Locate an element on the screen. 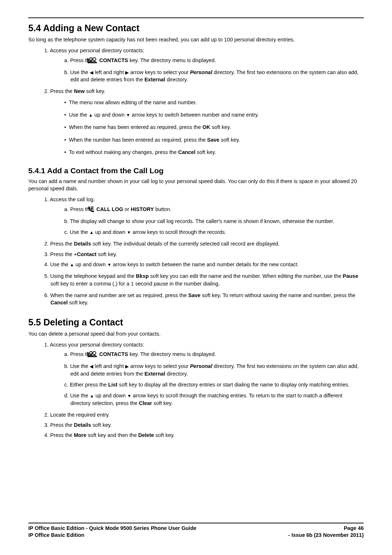 The height and width of the screenshot is (555, 392). step-5-5-3: 3. Press the Details soft key. is located at coordinates (204, 425).